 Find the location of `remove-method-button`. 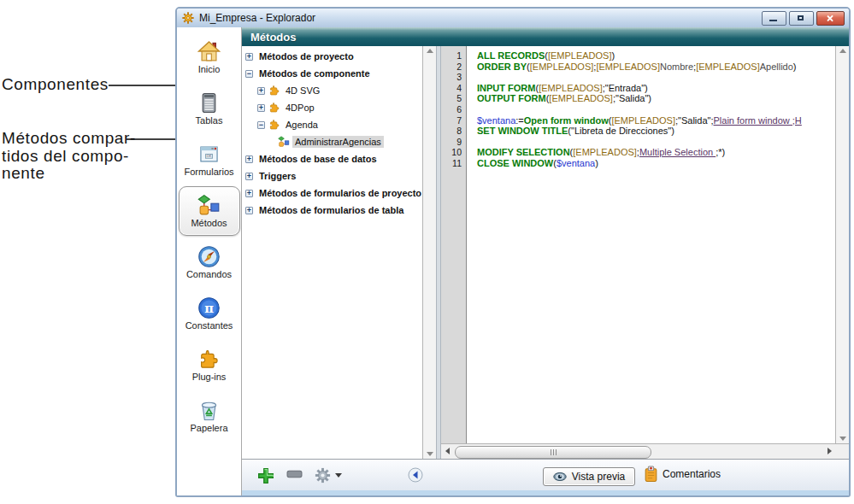

remove-method-button is located at coordinates (294, 475).